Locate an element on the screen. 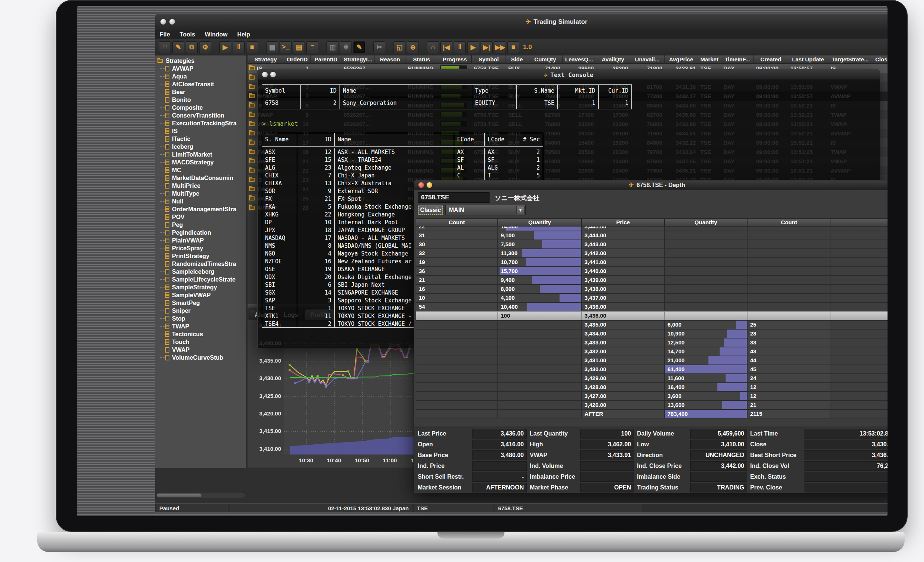 The width and height of the screenshot is (924, 562). depth-titlebar: ✈6758.TSE - Depth is located at coordinates (651, 185).